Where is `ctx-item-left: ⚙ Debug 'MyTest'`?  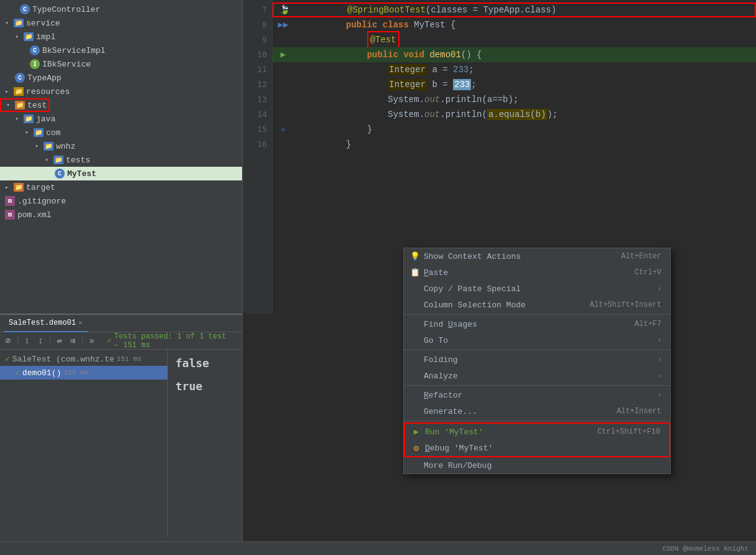
ctx-item-left: ⚙ Debug 'MyTest' is located at coordinates (452, 448).